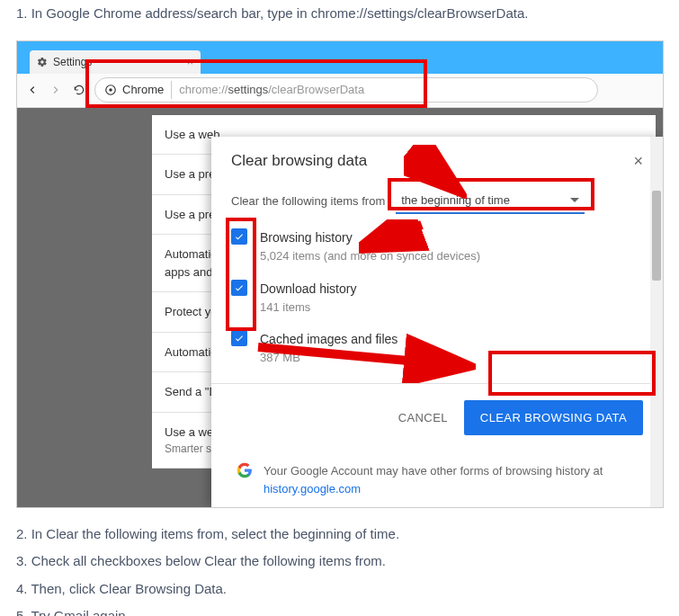 The height and width of the screenshot is (616, 679). Describe the element at coordinates (308, 290) in the screenshot. I see `option-label: Download history` at that location.